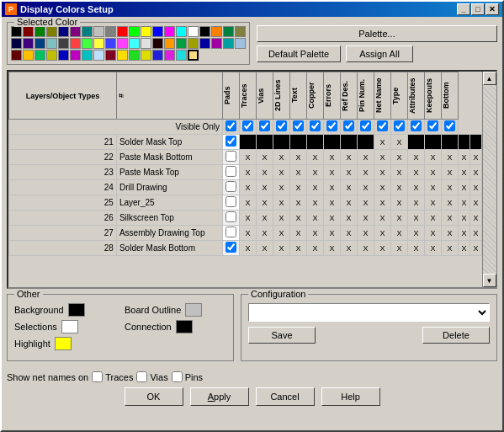 This screenshot has height=432, width=504. I want to click on board-outline-swatch, so click(194, 310).